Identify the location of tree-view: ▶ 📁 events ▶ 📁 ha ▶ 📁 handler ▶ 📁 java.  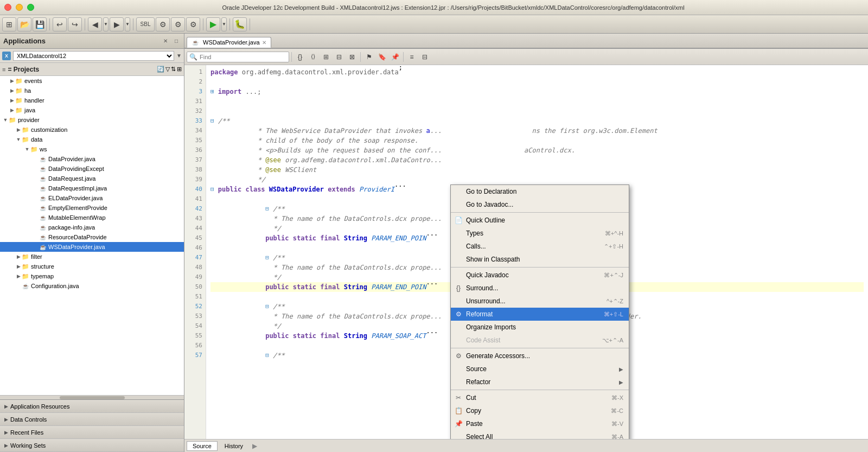
(92, 235).